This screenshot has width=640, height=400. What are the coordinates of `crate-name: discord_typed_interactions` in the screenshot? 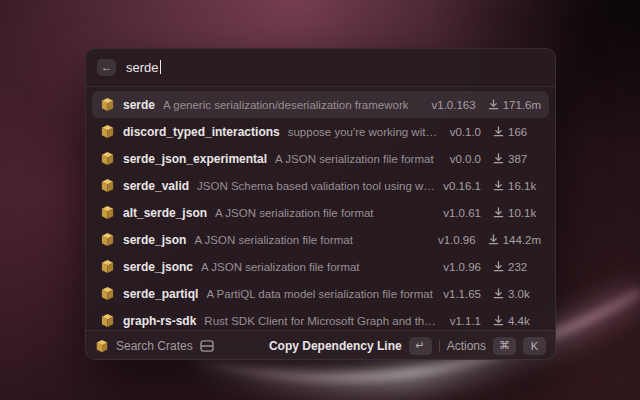 It's located at (202, 132).